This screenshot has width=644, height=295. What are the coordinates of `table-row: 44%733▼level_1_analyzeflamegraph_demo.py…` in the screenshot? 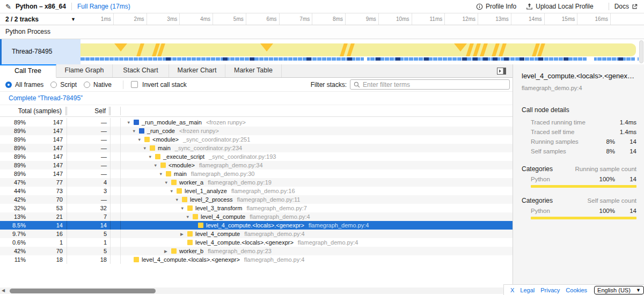 It's located at (257, 191).